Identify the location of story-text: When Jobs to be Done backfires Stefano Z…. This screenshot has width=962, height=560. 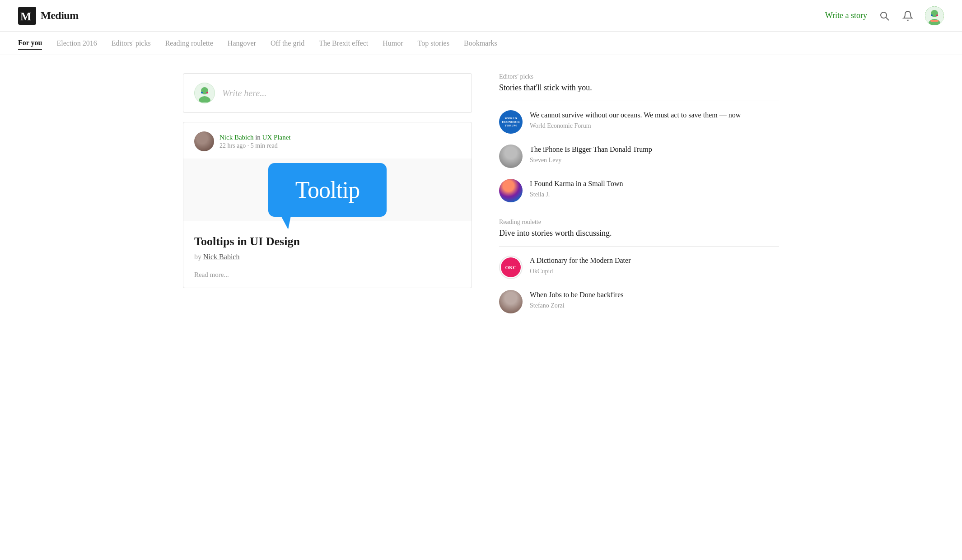
(577, 299).